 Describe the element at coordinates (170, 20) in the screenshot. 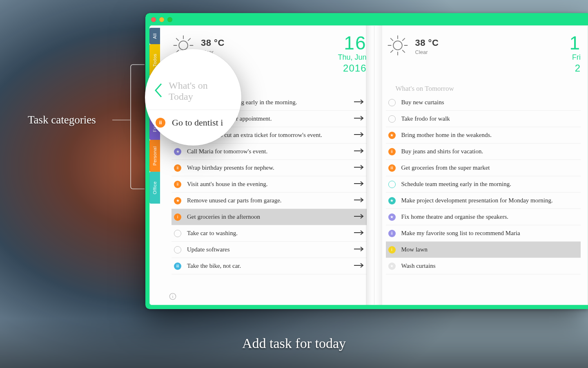

I see `maximize-button` at that location.